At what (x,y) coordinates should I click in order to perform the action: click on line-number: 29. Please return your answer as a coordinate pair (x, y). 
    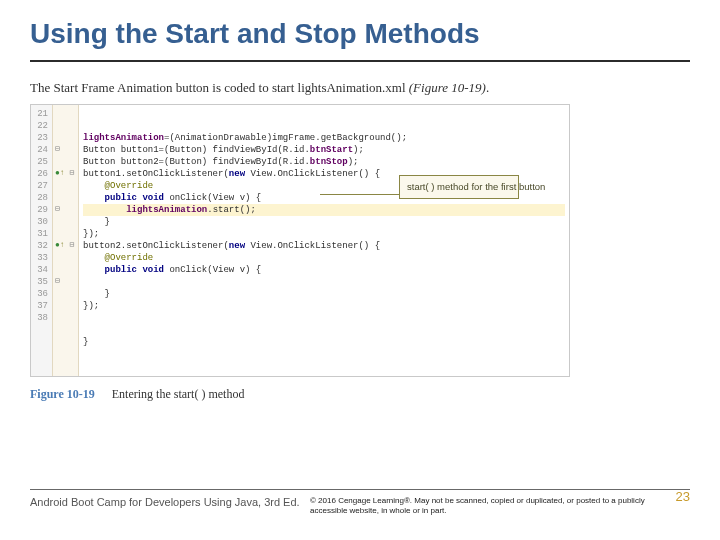
    Looking at the image, I should click on (40, 210).